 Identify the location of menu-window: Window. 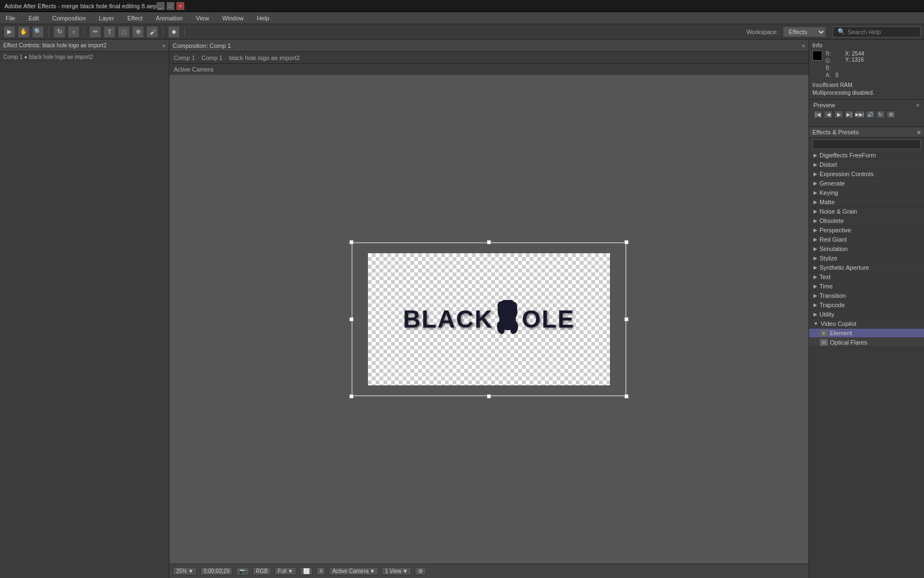
(233, 18).